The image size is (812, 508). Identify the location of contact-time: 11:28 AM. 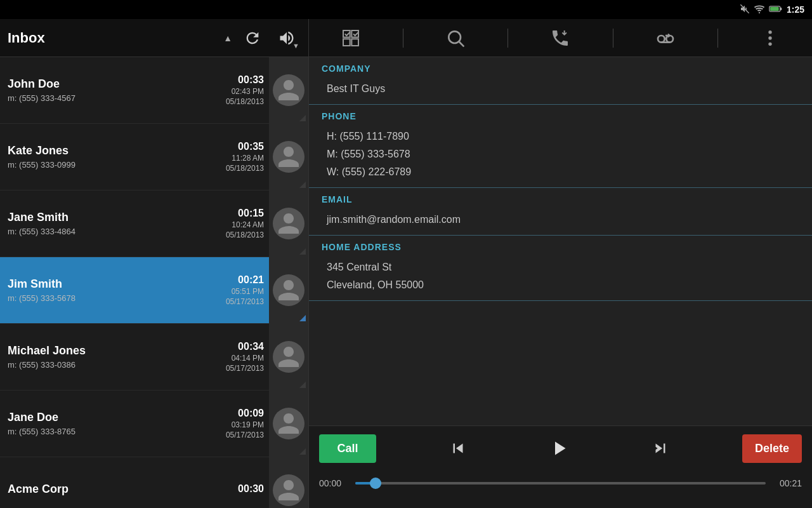
(247, 158).